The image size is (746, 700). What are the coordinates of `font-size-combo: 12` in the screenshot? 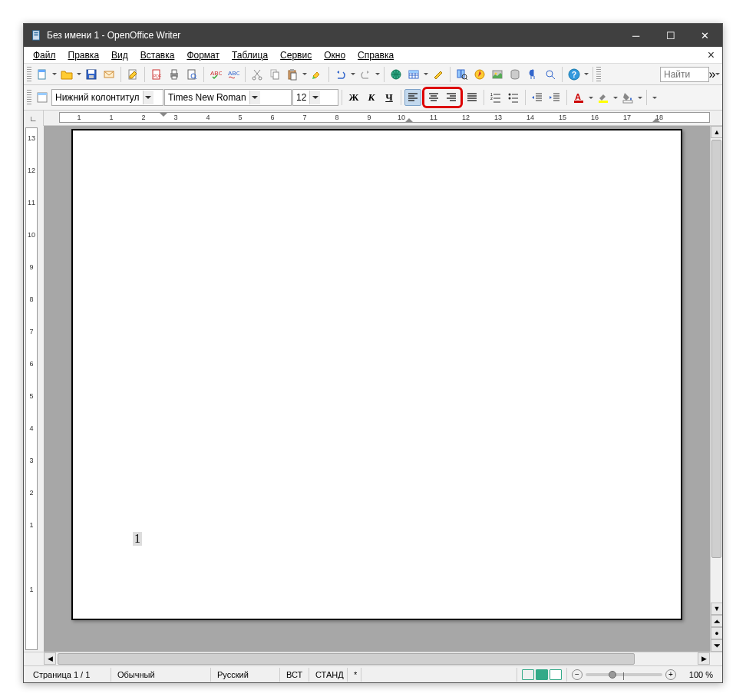 It's located at (315, 97).